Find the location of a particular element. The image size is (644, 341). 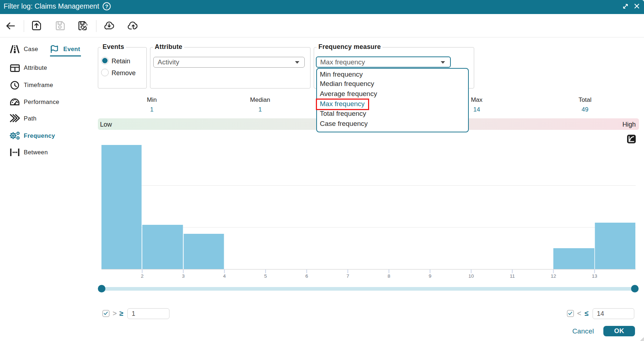

svg-text: 12 is located at coordinates (553, 276).